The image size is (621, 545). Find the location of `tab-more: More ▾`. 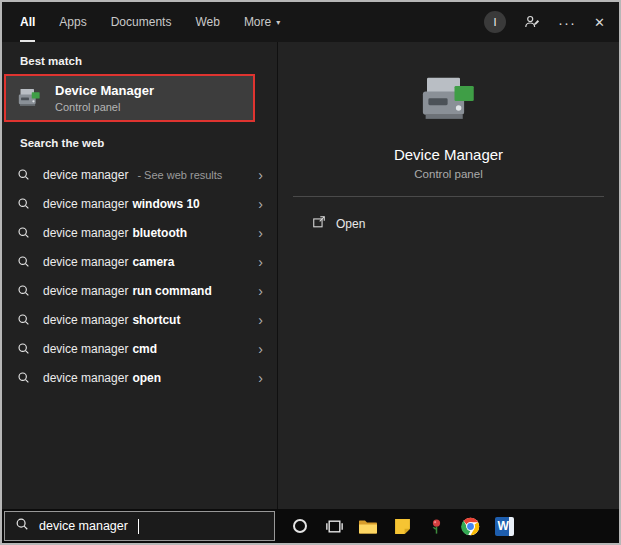

tab-more: More ▾ is located at coordinates (262, 22).